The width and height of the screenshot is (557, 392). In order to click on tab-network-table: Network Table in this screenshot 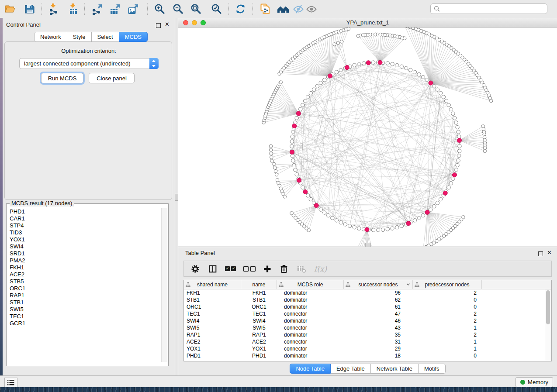, I will do `click(395, 368)`.